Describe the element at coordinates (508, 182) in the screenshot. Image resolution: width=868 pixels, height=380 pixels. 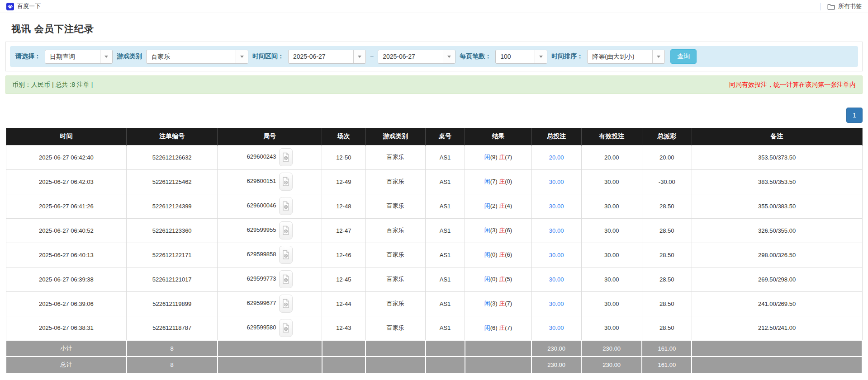
I see `banker-score: (0)` at that location.